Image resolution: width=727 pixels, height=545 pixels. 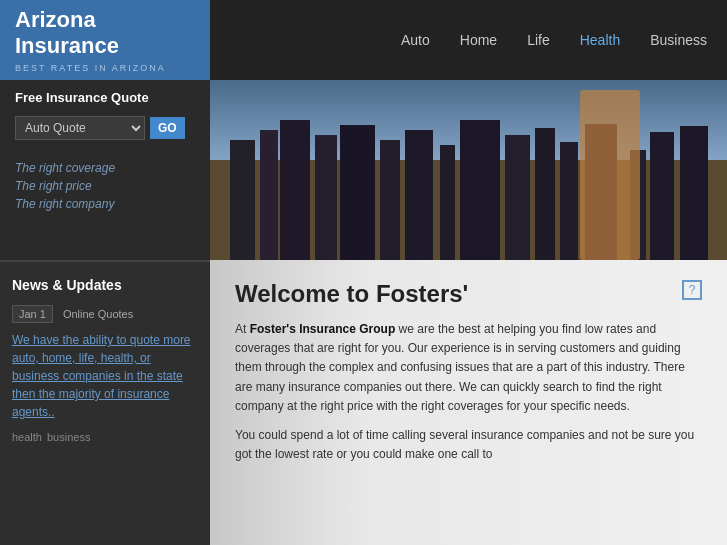 I want to click on news-link: We have the ability to quote more auto, …, so click(x=105, y=376).